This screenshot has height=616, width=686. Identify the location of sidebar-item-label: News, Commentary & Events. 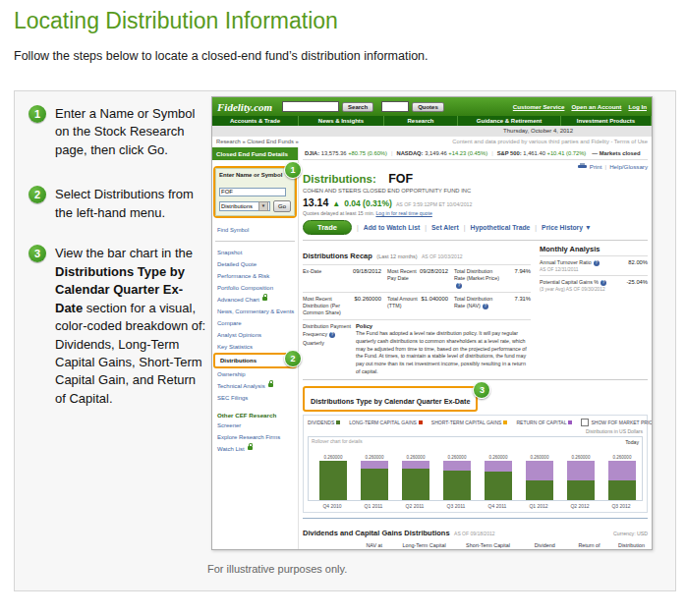
(256, 311).